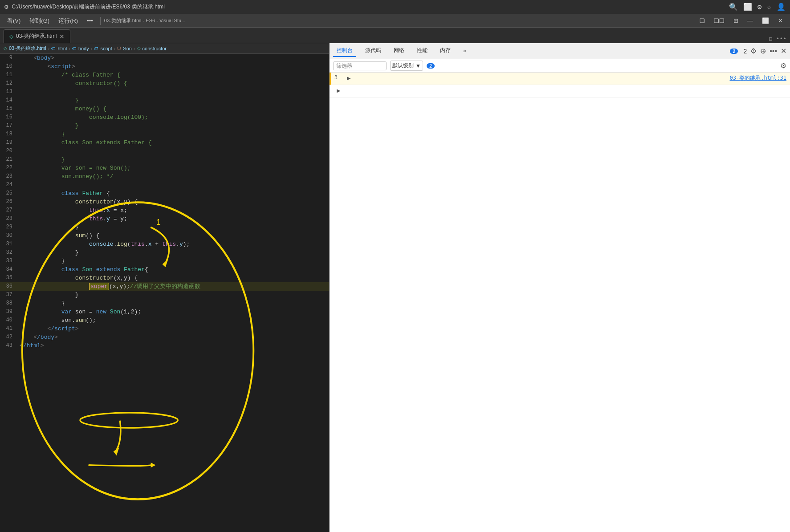 The image size is (790, 532). I want to click on breadcrumb-item-5: constructor, so click(155, 49).